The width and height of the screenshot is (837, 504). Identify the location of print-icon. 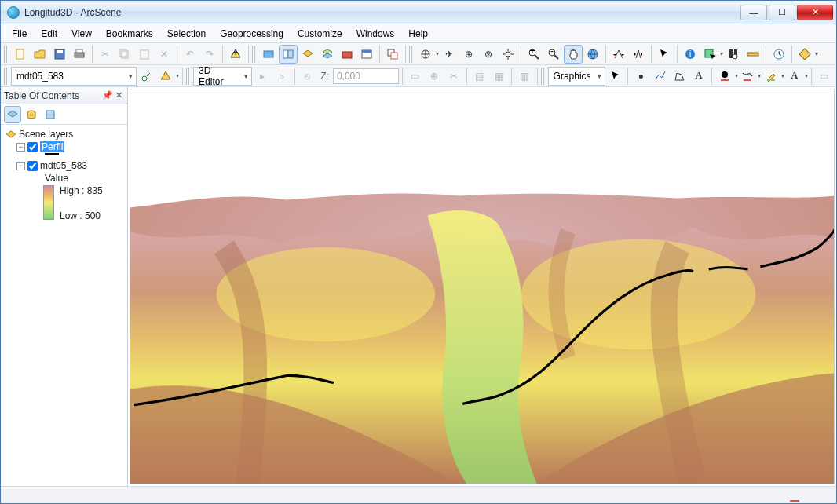
(79, 54).